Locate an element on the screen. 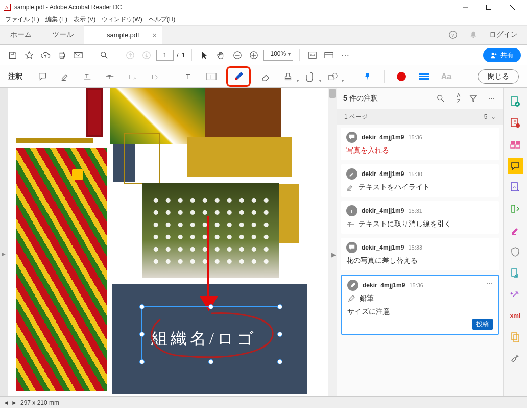 Image resolution: width=527 pixels, height=420 pixels. comment-more-icon: ⋯ is located at coordinates (489, 284).